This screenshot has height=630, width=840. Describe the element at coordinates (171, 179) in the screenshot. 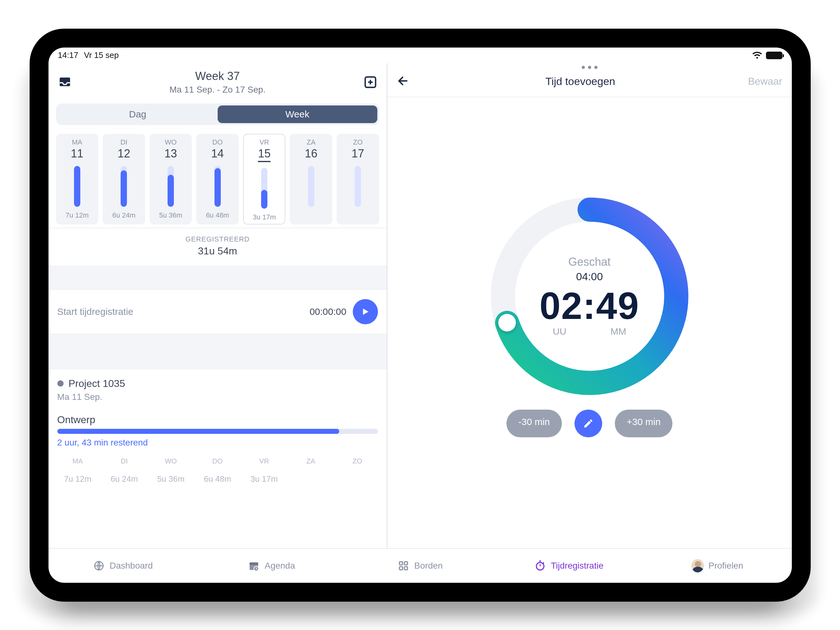

I see `day-column: WO135u 36m` at that location.